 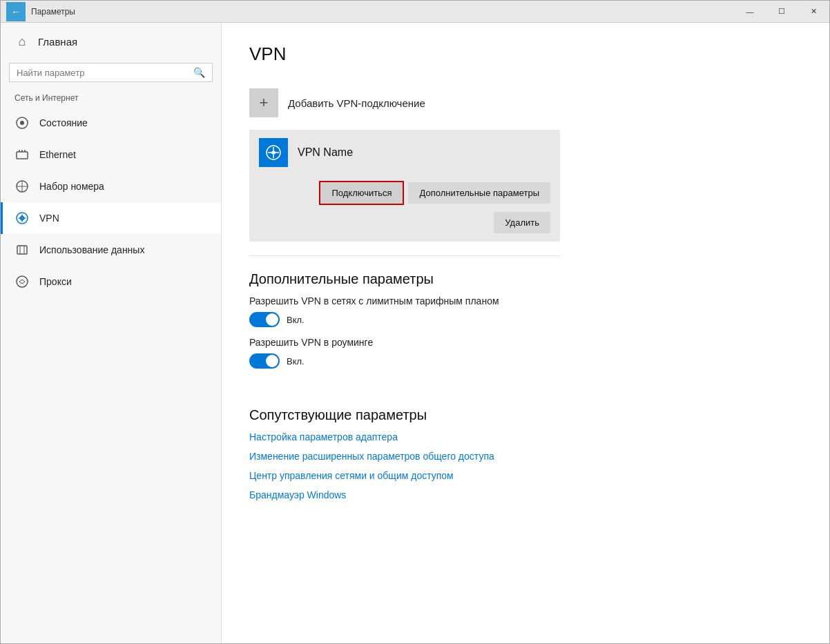 What do you see at coordinates (110, 155) in the screenshot?
I see `sidebar-item-ethernet: Ethernet` at bounding box center [110, 155].